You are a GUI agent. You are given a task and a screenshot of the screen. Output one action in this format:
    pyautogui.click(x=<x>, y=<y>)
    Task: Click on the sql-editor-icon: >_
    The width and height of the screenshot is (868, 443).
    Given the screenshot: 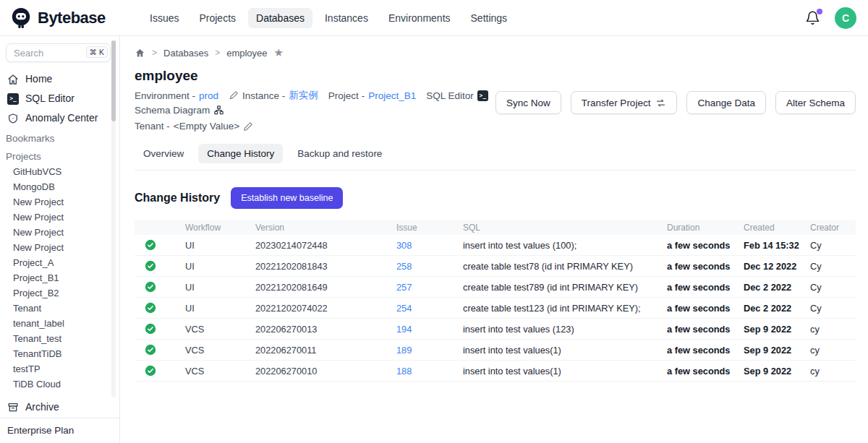 What is the action you would take?
    pyautogui.click(x=483, y=95)
    